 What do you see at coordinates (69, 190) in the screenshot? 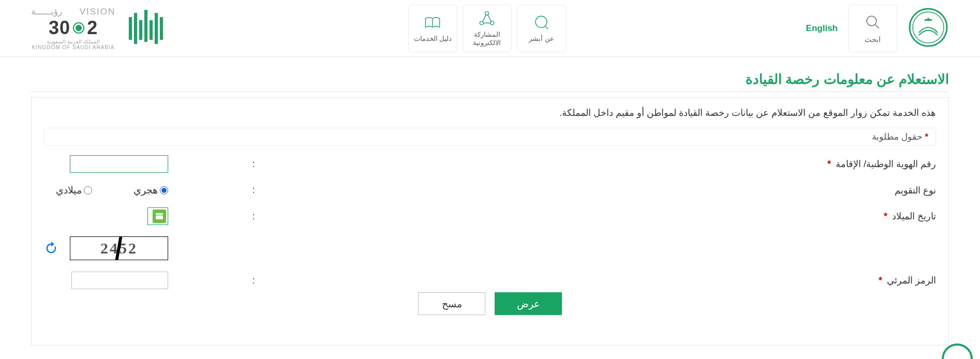
I see `radio-gregorian-label: ميلادي` at bounding box center [69, 190].